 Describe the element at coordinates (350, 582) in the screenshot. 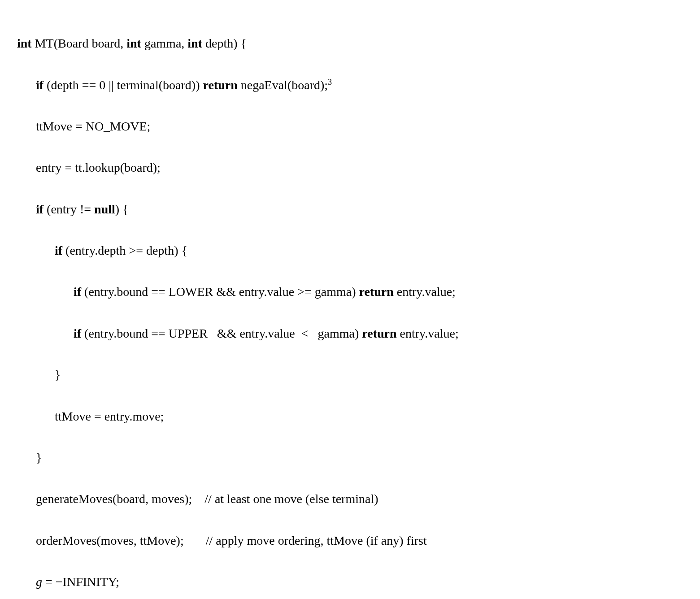

I see `code-line: g = −INFINITY;` at that location.